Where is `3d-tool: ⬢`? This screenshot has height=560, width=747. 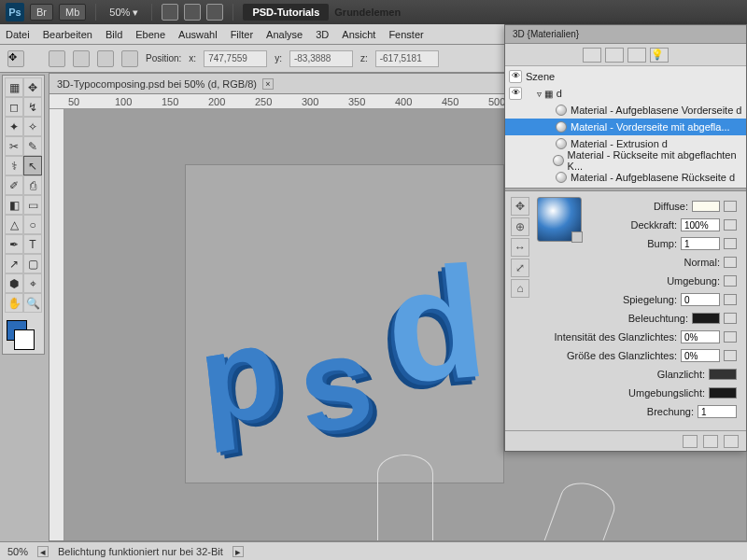
3d-tool: ⬢ is located at coordinates (14, 284).